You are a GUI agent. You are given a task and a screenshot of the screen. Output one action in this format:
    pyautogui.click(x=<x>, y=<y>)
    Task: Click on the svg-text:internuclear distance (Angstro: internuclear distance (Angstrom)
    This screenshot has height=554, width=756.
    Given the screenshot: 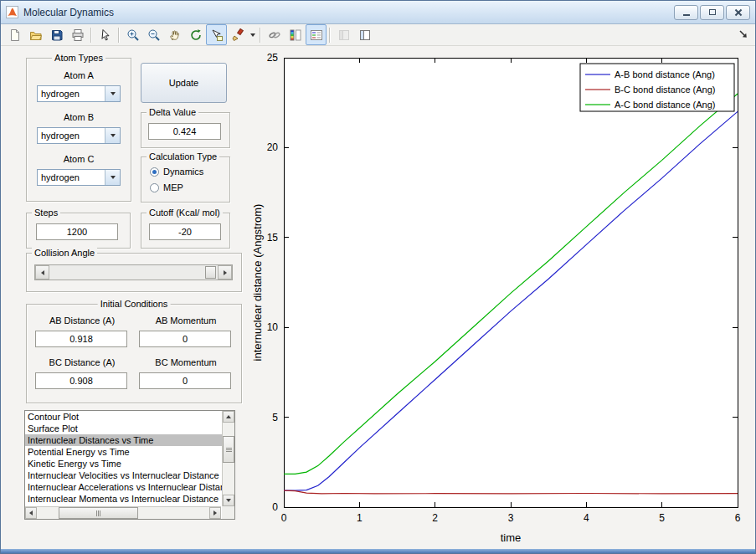 What is the action you would take?
    pyautogui.click(x=258, y=283)
    